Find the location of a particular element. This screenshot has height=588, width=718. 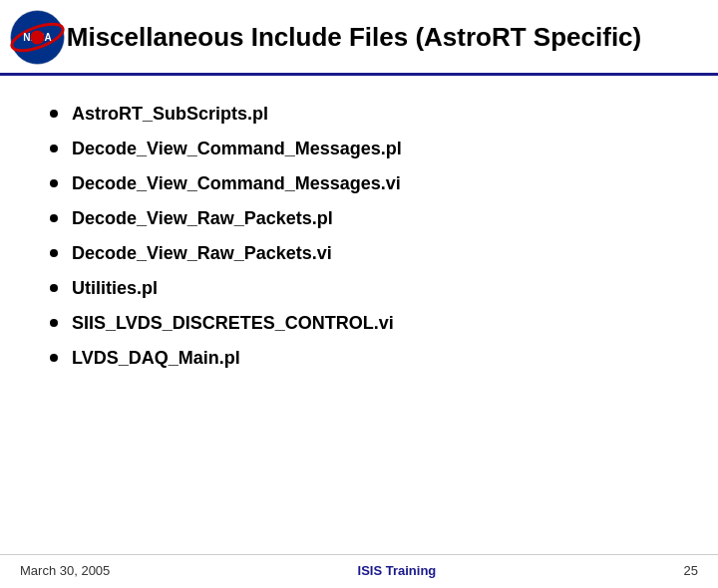

list-item: Decode_View_Command_Messages.vi is located at coordinates (364, 183).